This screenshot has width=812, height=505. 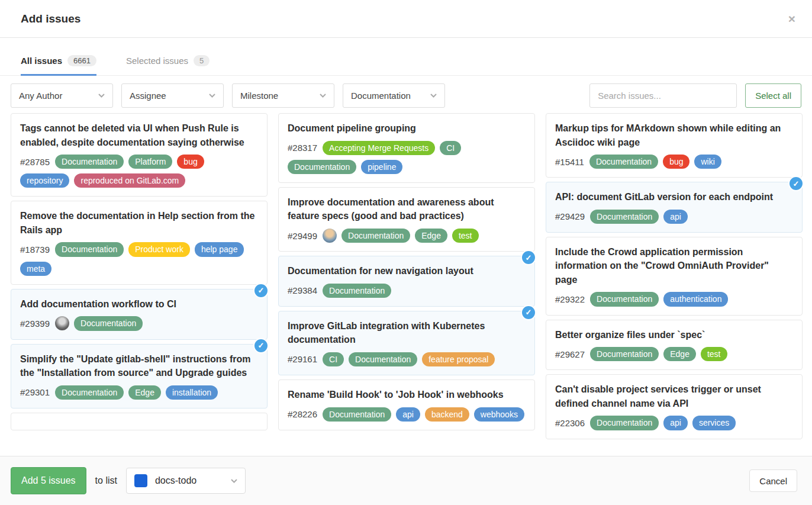 I want to click on issue-label: api, so click(x=408, y=414).